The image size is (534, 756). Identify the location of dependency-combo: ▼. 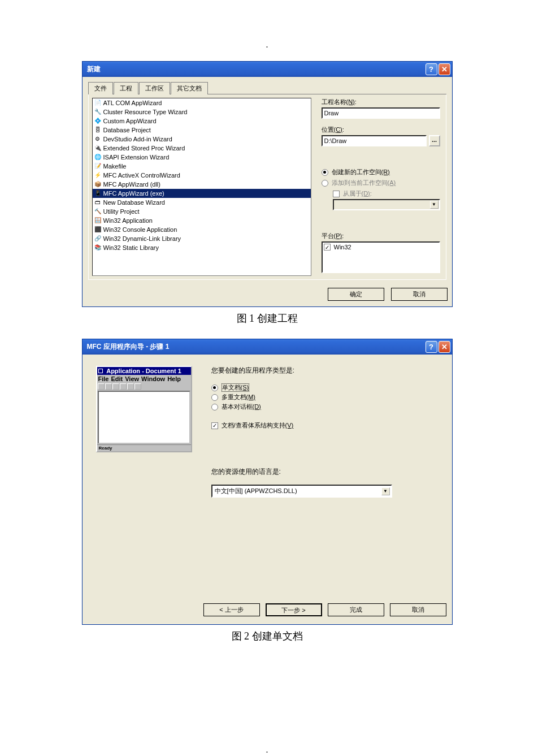
(387, 205).